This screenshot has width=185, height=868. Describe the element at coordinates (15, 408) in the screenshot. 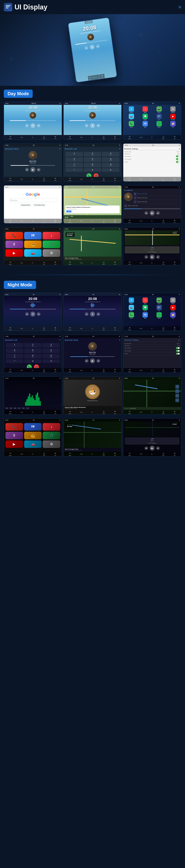

I see `eq-btn-3: EQ3` at that location.